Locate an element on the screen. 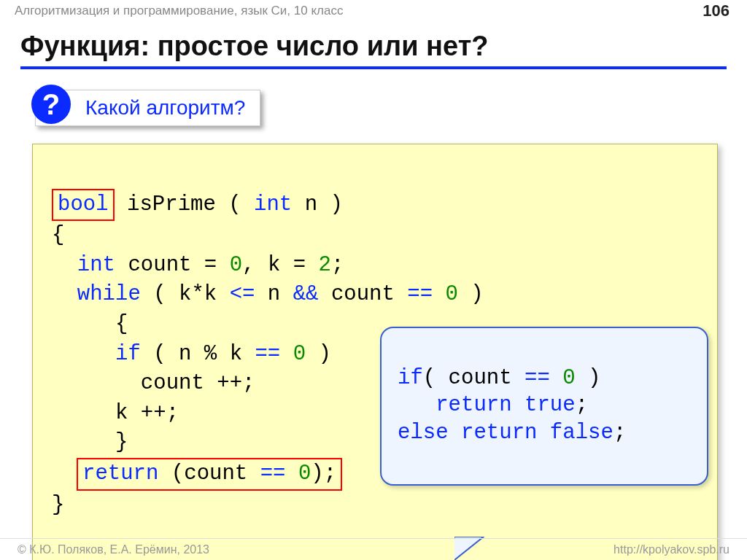 The height and width of the screenshot is (560, 747). question-text: Какой алгоритм? is located at coordinates (165, 108).